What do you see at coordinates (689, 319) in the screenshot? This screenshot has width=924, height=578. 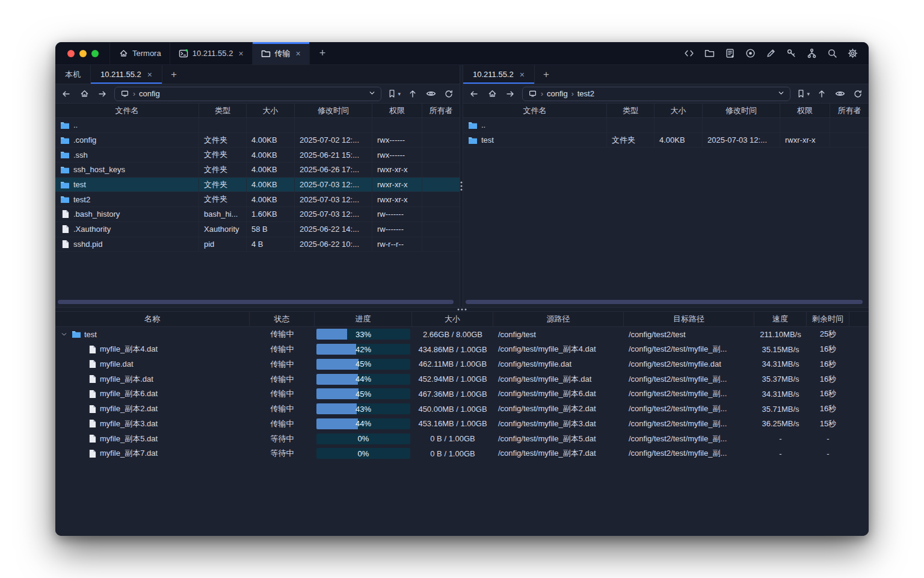 I see `column-header: 目标路径` at bounding box center [689, 319].